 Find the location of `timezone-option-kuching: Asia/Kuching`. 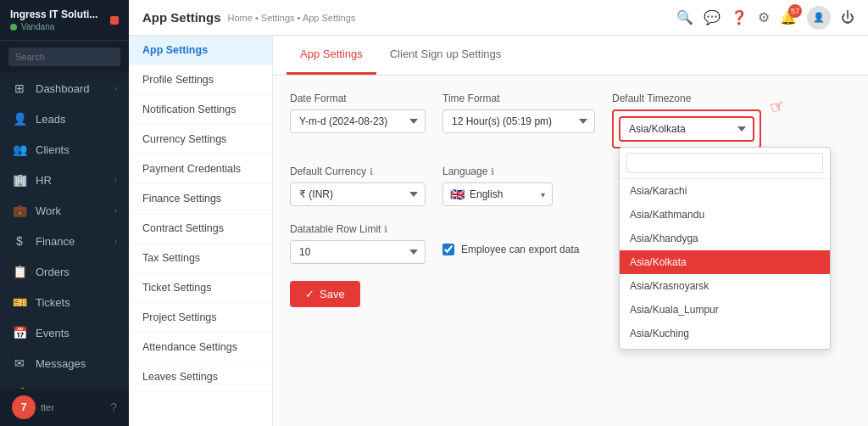

timezone-option-kuching: Asia/Kuching is located at coordinates (725, 334).